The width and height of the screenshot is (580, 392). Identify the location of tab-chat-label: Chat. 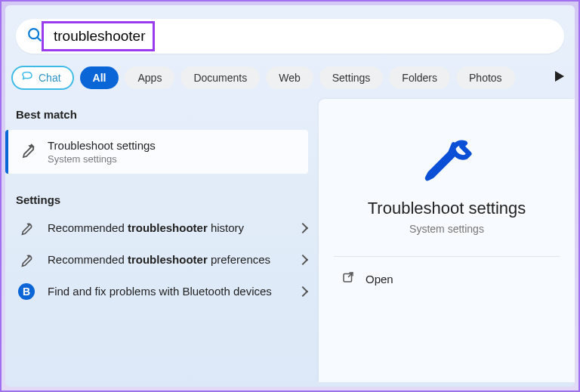
(50, 78).